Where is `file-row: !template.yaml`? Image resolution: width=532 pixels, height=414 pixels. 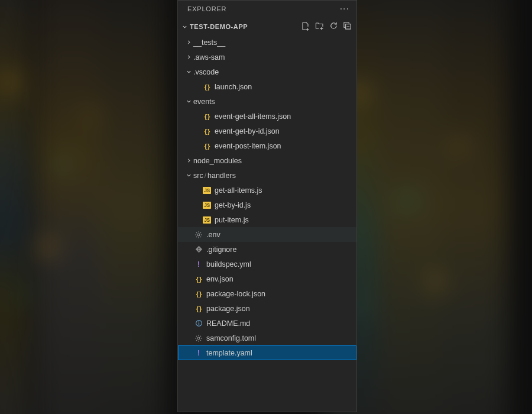 file-row: !template.yaml is located at coordinates (267, 352).